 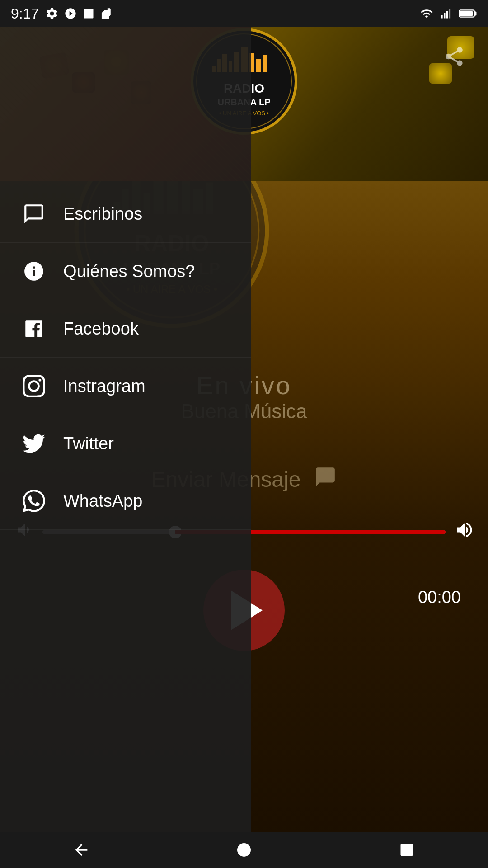 I want to click on status-right, so click(x=448, y=14).